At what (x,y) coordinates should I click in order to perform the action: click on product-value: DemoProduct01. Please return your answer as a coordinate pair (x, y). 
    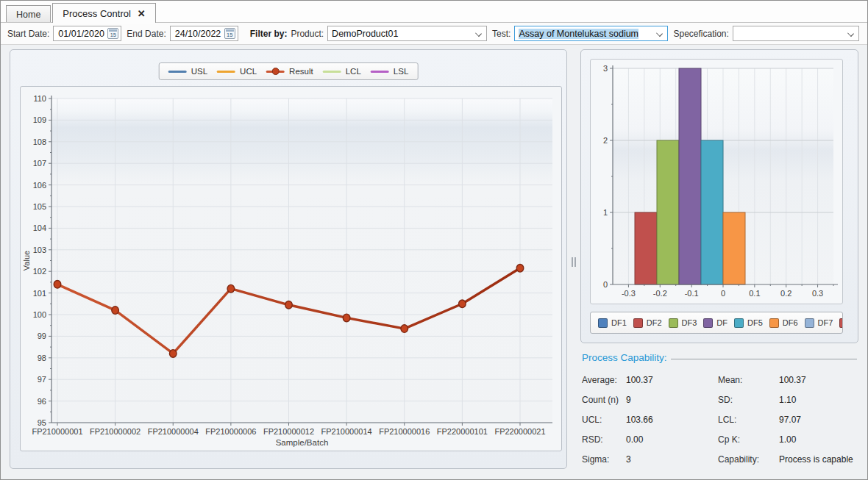
    Looking at the image, I should click on (365, 34).